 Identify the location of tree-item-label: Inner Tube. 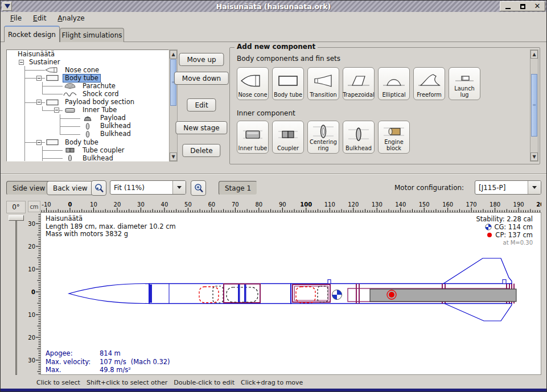
(100, 110).